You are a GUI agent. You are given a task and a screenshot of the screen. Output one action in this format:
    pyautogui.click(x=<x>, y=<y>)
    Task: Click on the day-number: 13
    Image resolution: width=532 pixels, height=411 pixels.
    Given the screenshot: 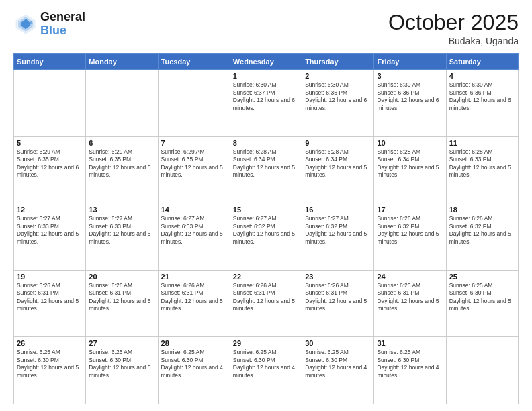 What is the action you would take?
    pyautogui.click(x=122, y=210)
    